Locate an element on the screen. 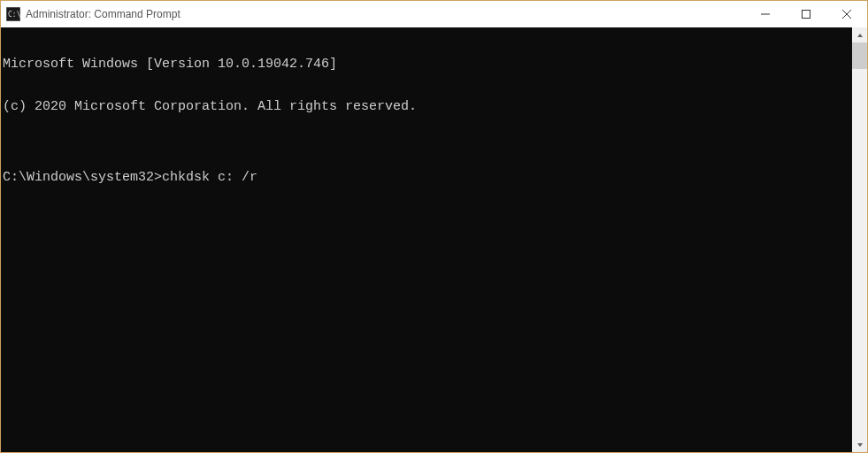 The height and width of the screenshot is (453, 868). titlebar: C:\ Administrator: Command Prompt is located at coordinates (434, 14).